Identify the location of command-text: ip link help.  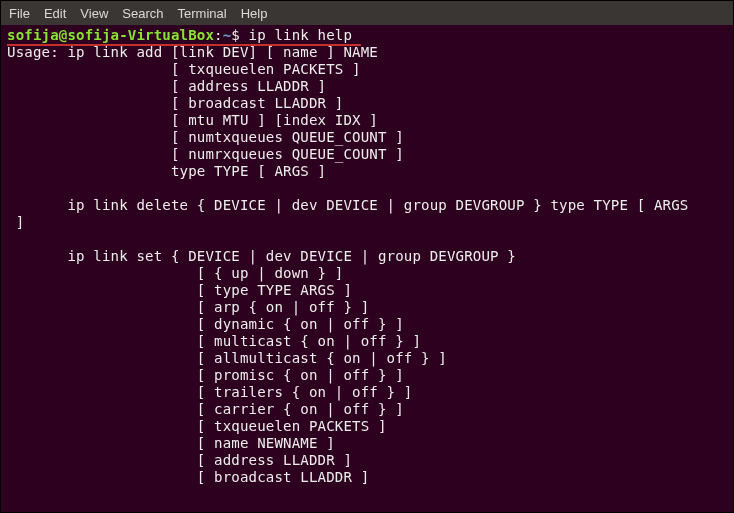
(301, 35).